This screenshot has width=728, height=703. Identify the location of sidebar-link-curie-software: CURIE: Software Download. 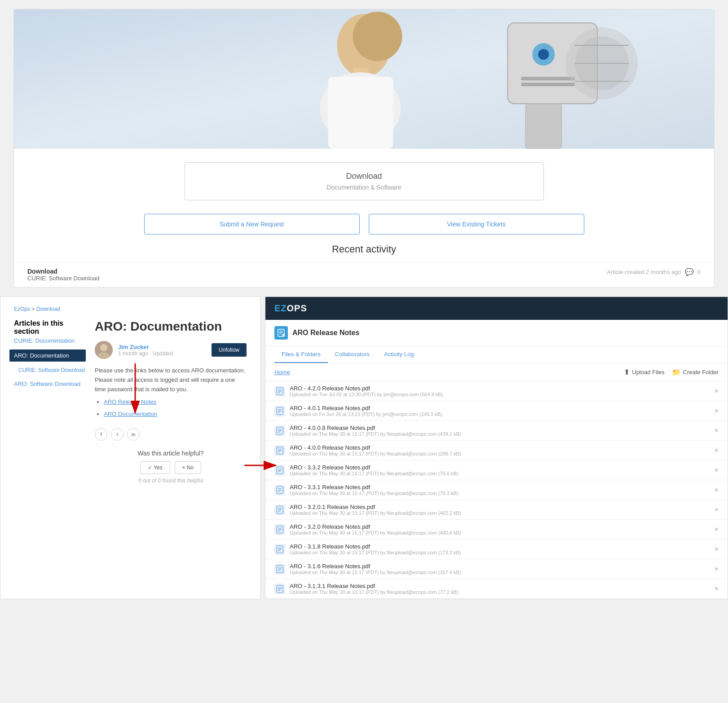
(50, 370).